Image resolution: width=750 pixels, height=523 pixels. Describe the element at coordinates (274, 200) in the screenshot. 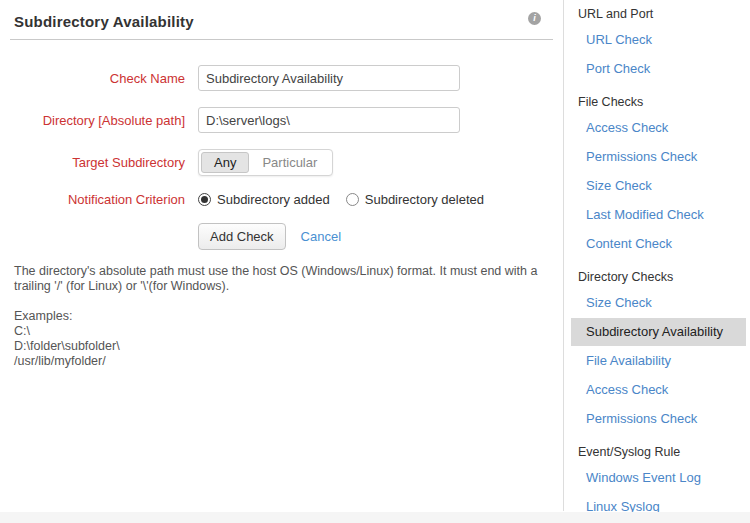

I see `radio-subdirectory-added-label: Subdirectory added` at that location.